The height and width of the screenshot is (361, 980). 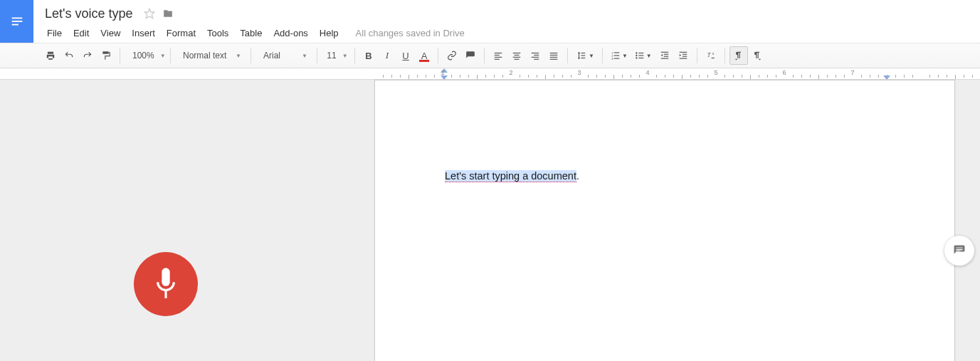 What do you see at coordinates (470, 56) in the screenshot?
I see `insert-comment-button` at bounding box center [470, 56].